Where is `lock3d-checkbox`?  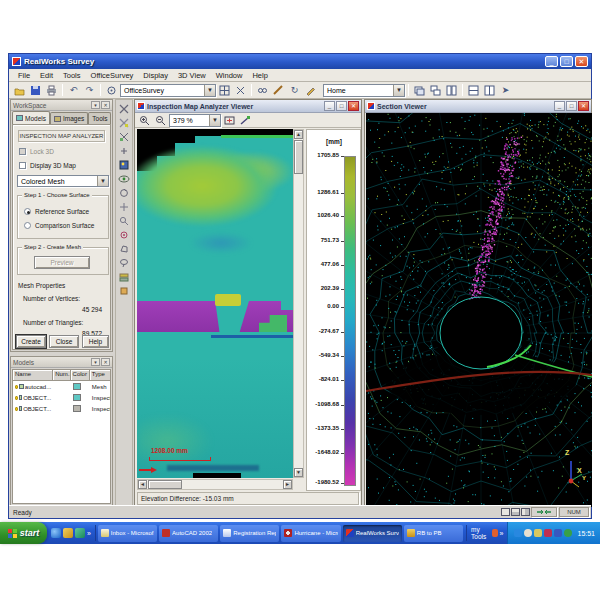
lock3d-checkbox is located at coordinates (22, 152).